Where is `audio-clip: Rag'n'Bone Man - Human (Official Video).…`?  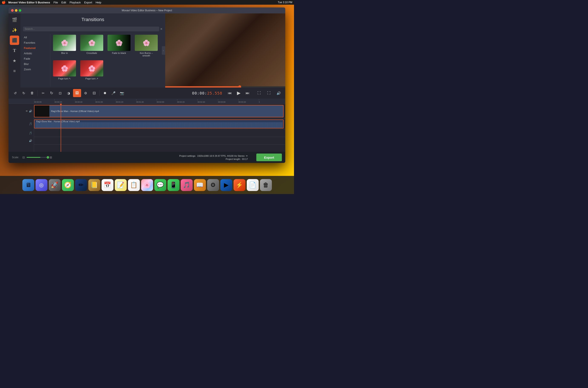
audio-clip: Rag'n'Bone Man - Human (Official Video).… is located at coordinates (159, 124).